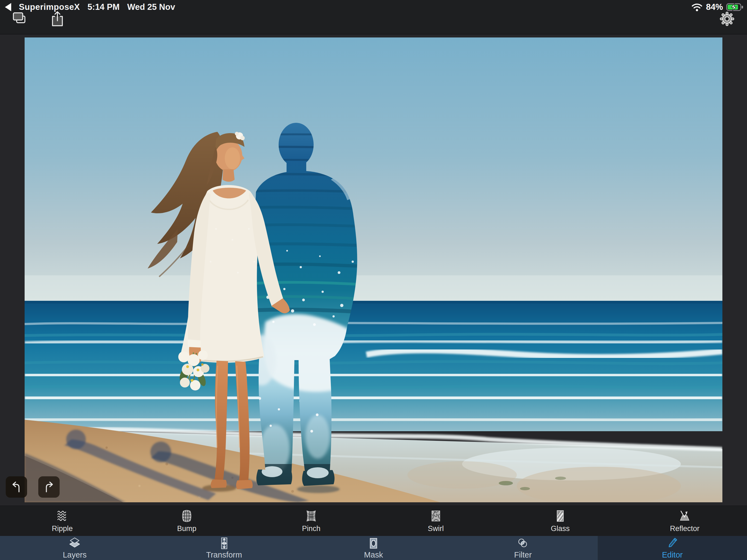 This screenshot has height=560, width=747. I want to click on status-right: 84%, so click(717, 7).